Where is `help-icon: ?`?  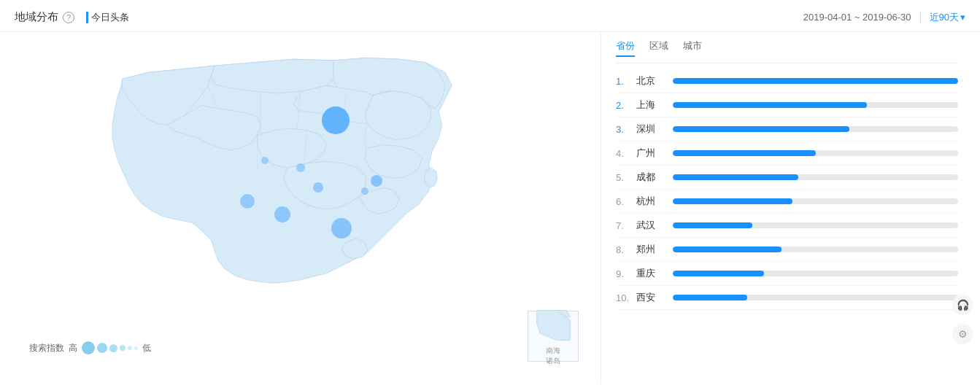
help-icon: ? is located at coordinates (69, 18).